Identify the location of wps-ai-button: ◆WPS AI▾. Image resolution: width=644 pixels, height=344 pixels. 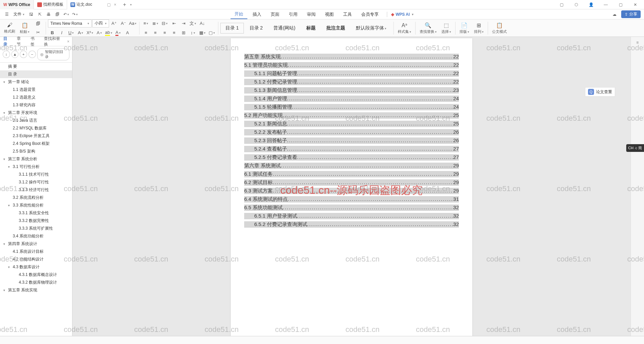
(402, 14).